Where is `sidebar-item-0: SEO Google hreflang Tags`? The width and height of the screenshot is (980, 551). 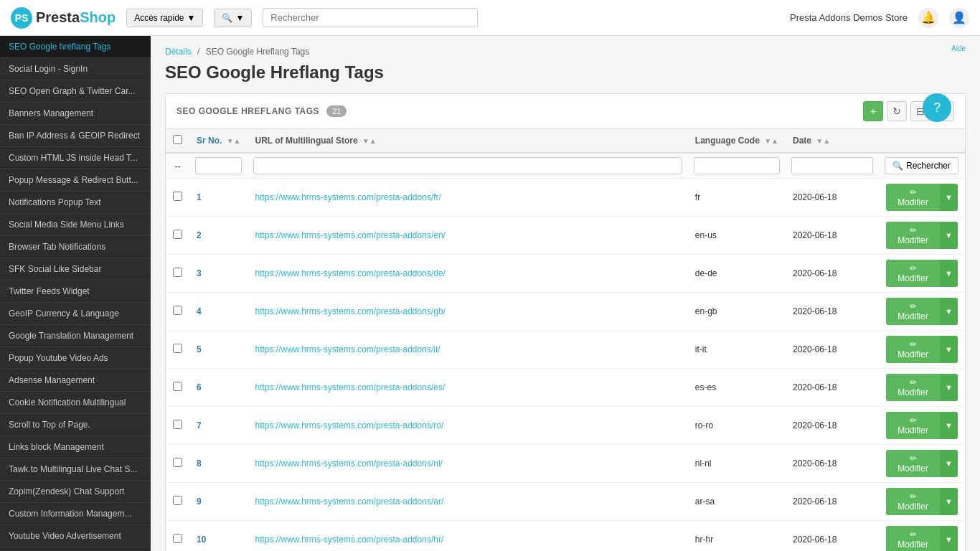 sidebar-item-0: SEO Google hreflang Tags is located at coordinates (75, 47).